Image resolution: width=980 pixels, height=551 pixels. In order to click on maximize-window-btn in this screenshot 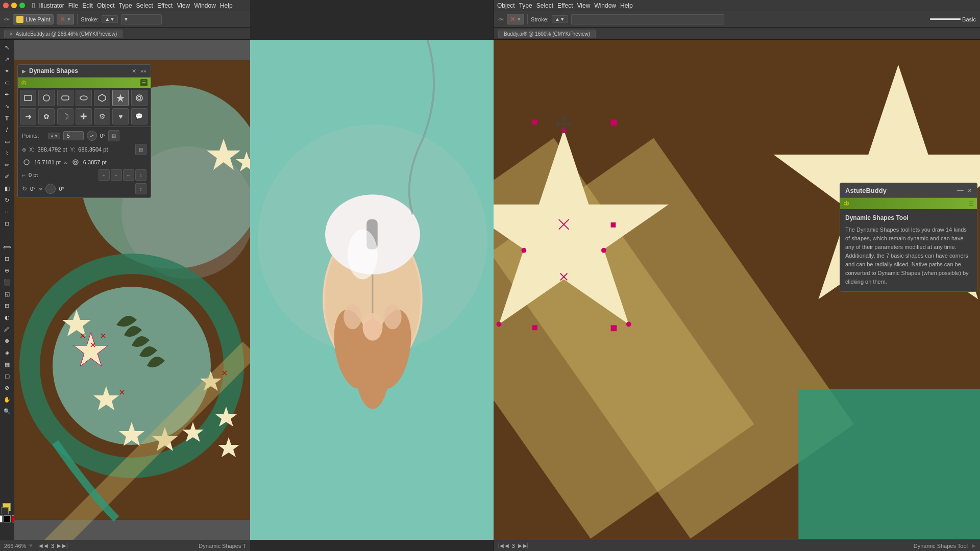, I will do `click(22, 5)`.